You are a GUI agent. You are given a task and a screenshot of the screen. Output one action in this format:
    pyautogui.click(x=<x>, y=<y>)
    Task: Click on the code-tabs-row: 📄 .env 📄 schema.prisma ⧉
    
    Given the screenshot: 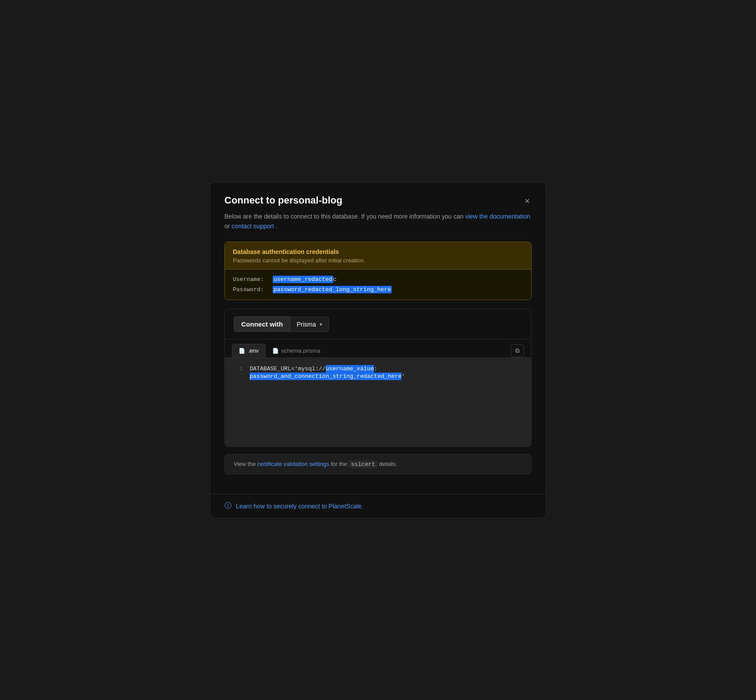 What is the action you would take?
    pyautogui.click(x=378, y=349)
    